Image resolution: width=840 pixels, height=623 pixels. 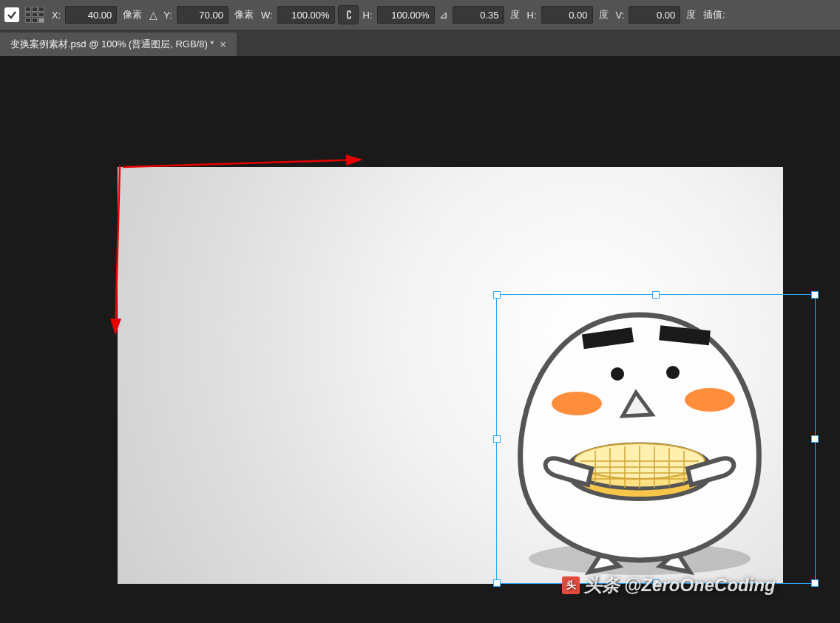 What do you see at coordinates (478, 15) in the screenshot?
I see `angle-field: 0.35` at bounding box center [478, 15].